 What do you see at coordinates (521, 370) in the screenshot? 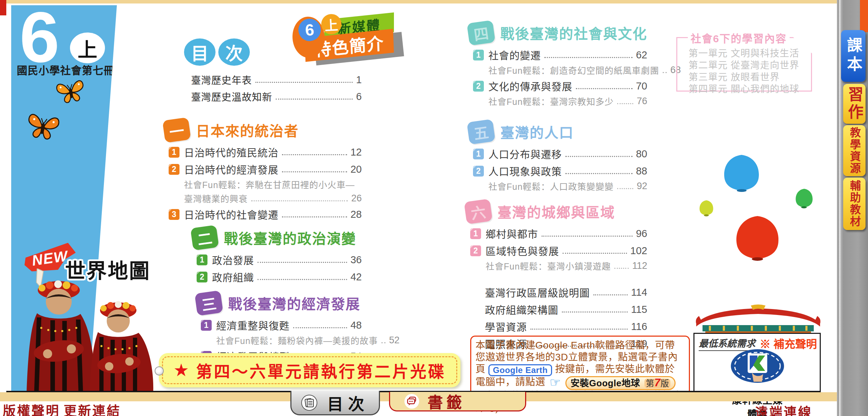
I see `google-earth-button: Google Earth` at bounding box center [521, 370].